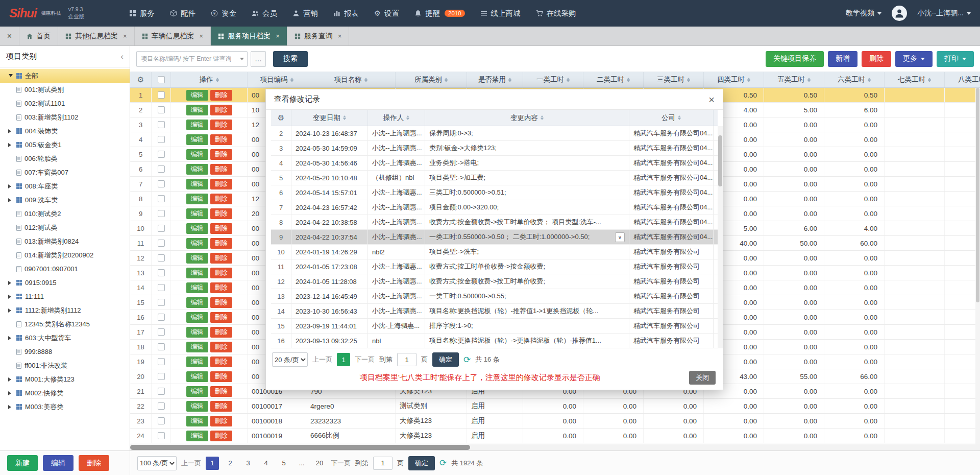 The width and height of the screenshot is (980, 475). Describe the element at coordinates (290, 360) in the screenshot. I see `page-size-select: 20 条/页` at that location.